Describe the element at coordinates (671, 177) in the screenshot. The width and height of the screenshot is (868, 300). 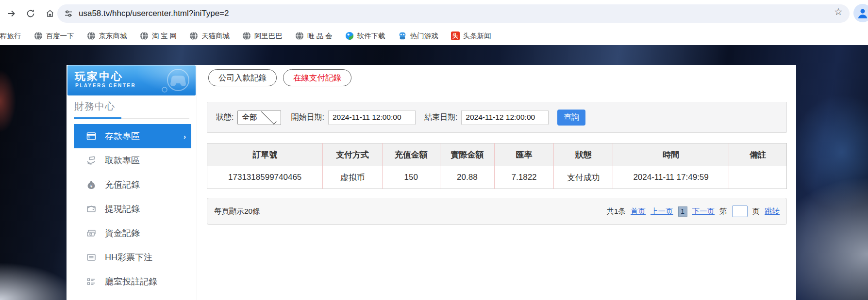
I see `cell-time: 2024-11-11 17:49:59` at that location.